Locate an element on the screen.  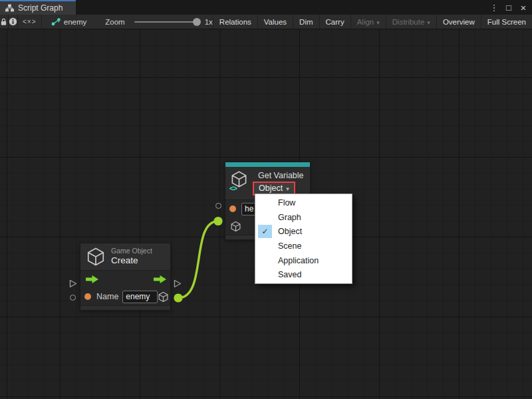
name-port-label: Name is located at coordinates (108, 297).